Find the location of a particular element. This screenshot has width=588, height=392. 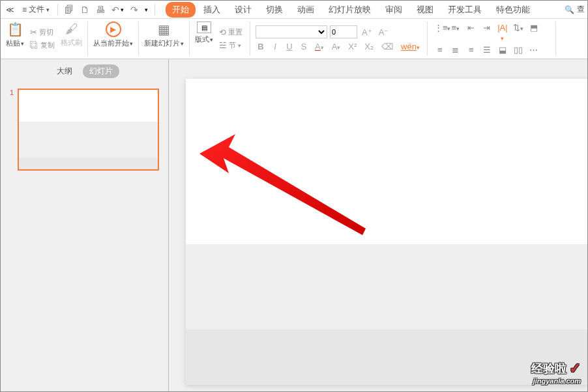

decrease-font-icon: A⁻ is located at coordinates (384, 33).